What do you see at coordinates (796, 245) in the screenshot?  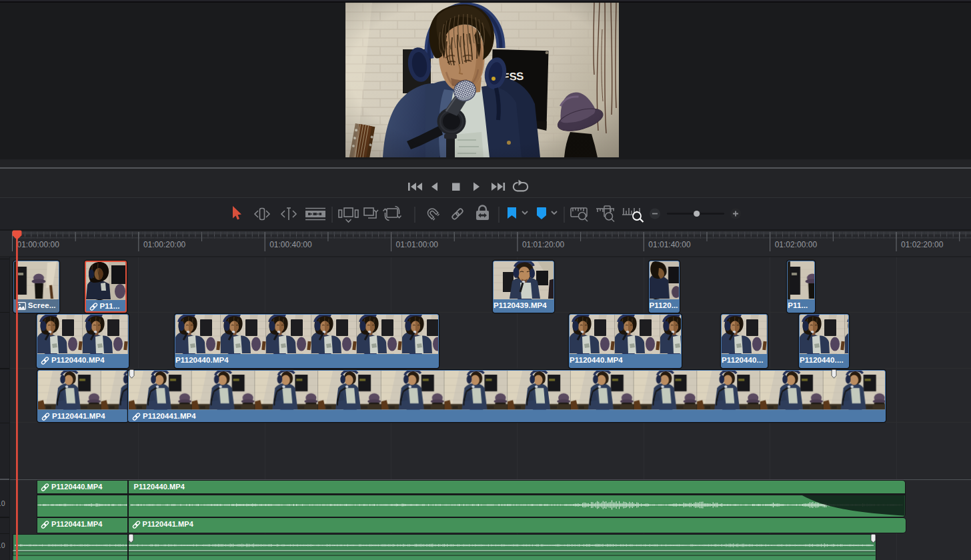 I see `svg-text: 01:02:00:00` at bounding box center [796, 245].